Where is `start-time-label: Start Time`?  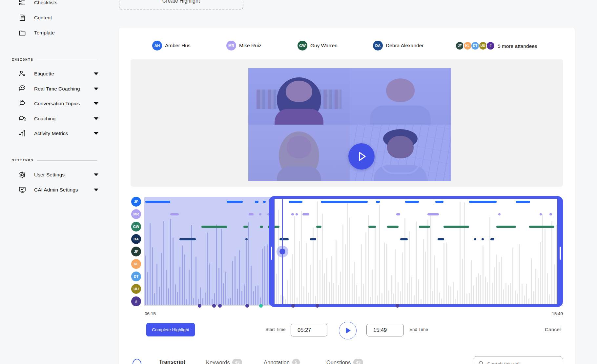
start-time-label: Start Time is located at coordinates (276, 329).